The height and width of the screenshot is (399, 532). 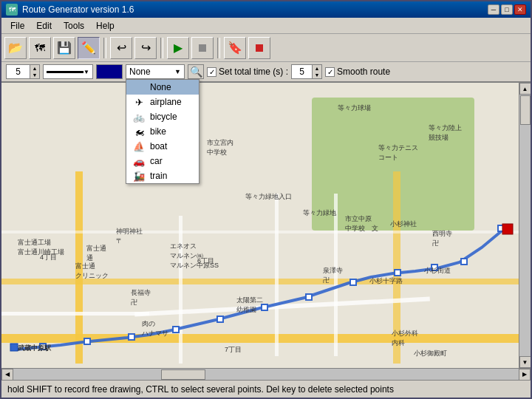 What do you see at coordinates (235, 48) in the screenshot?
I see `bookmark-button: 🔖` at bounding box center [235, 48].